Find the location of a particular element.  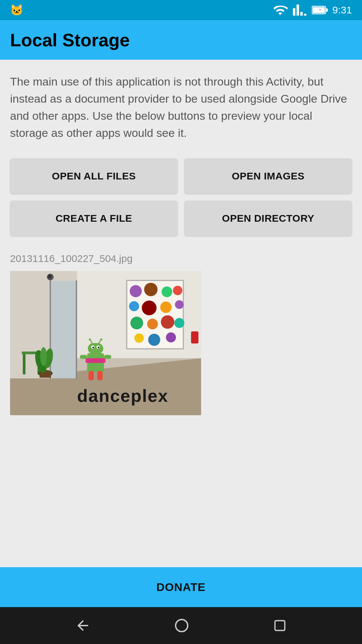

open-directory-button: OPEN DIRECTORY is located at coordinates (268, 218).